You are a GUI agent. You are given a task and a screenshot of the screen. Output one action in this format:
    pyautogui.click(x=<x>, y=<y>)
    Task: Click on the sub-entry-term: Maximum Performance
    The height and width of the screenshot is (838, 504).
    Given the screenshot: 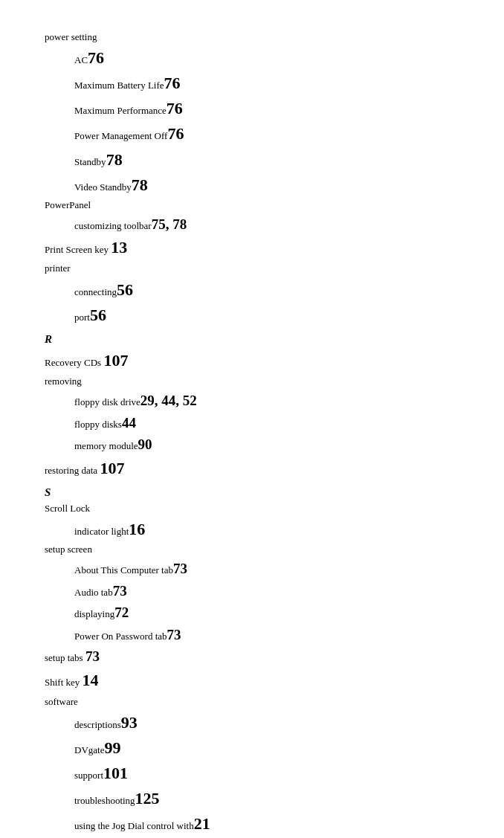 What is the action you would take?
    pyautogui.click(x=120, y=111)
    